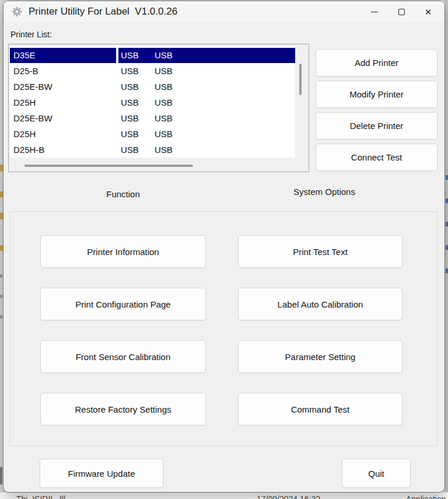 The height and width of the screenshot is (499, 448). I want to click on close-button: ✕, so click(428, 12).